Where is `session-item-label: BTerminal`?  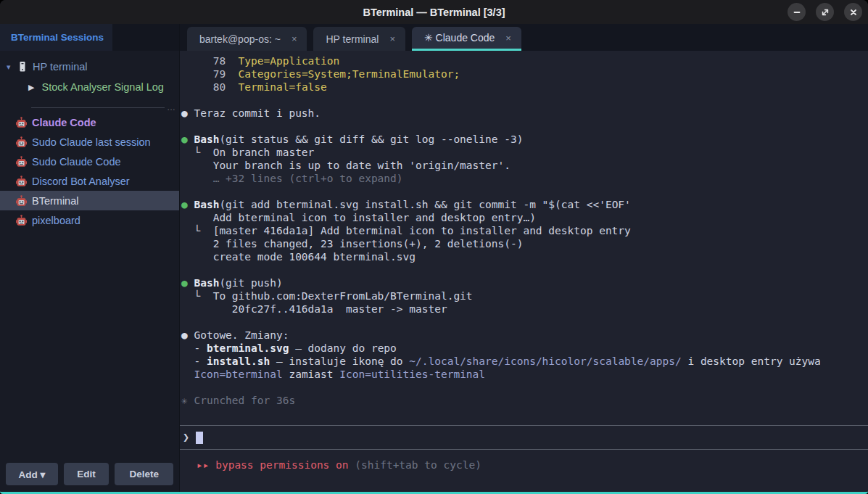
session-item-label: BTerminal is located at coordinates (55, 201).